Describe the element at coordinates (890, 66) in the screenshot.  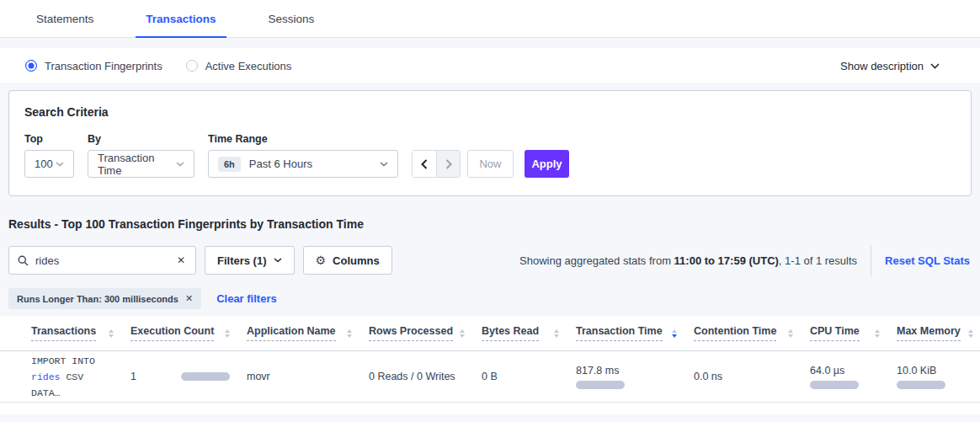
I see `show-description-toggle: Show description` at that location.